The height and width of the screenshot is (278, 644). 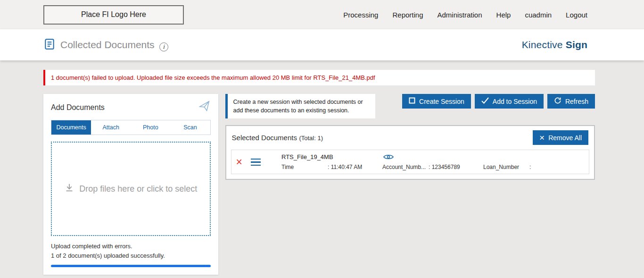 What do you see at coordinates (106, 45) in the screenshot?
I see `title-group: Collected Documents i` at bounding box center [106, 45].